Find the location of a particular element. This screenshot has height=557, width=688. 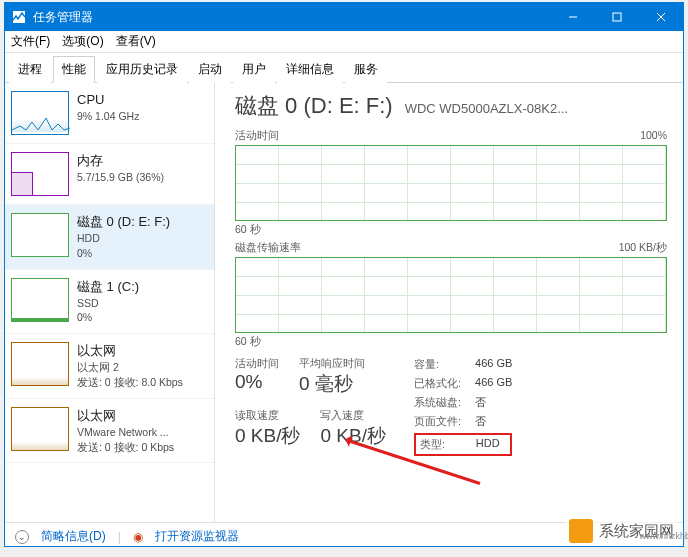

disk-info-grid: 容量:466 GB 已格式化:466 GB 系统磁盘:否 页面文件:否 类型:H… is located at coordinates (463, 406).